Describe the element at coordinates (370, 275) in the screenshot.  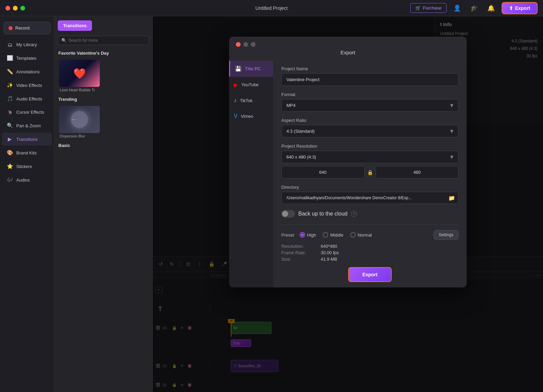
I see `export-button: Export` at that location.